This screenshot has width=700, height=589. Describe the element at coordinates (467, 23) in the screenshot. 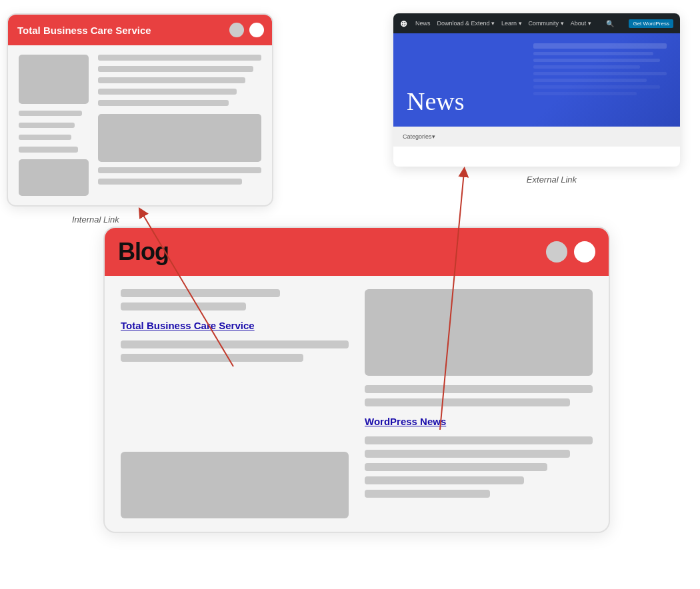

I see `wp-nav-download: Download & Extend ▾` at that location.